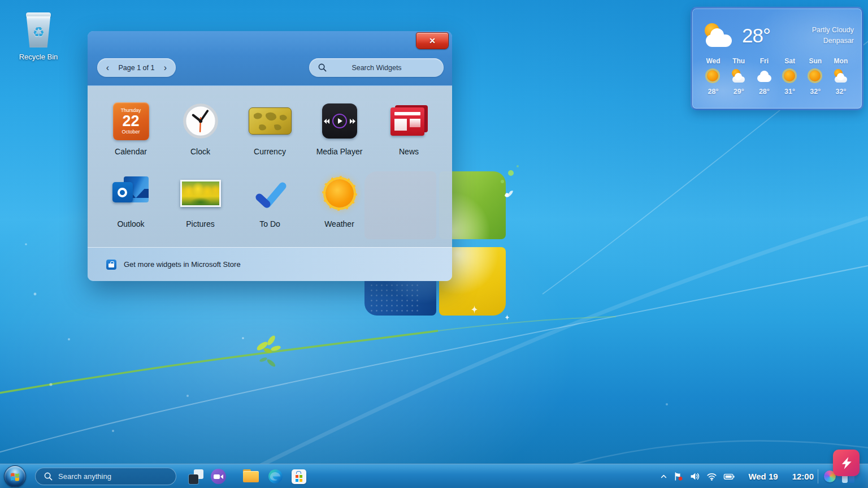  Describe the element at coordinates (268, 351) in the screenshot. I see `wallpaper-leaf-branch` at that location.